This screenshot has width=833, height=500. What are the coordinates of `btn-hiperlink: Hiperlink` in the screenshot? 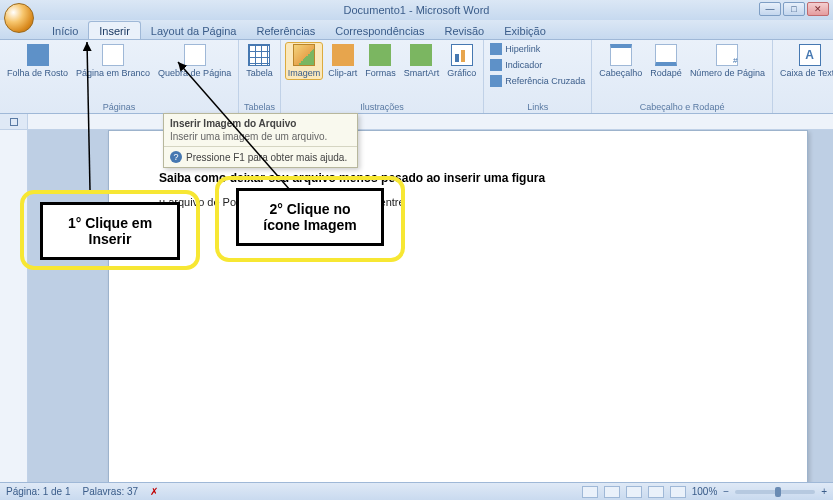 It's located at (538, 49).